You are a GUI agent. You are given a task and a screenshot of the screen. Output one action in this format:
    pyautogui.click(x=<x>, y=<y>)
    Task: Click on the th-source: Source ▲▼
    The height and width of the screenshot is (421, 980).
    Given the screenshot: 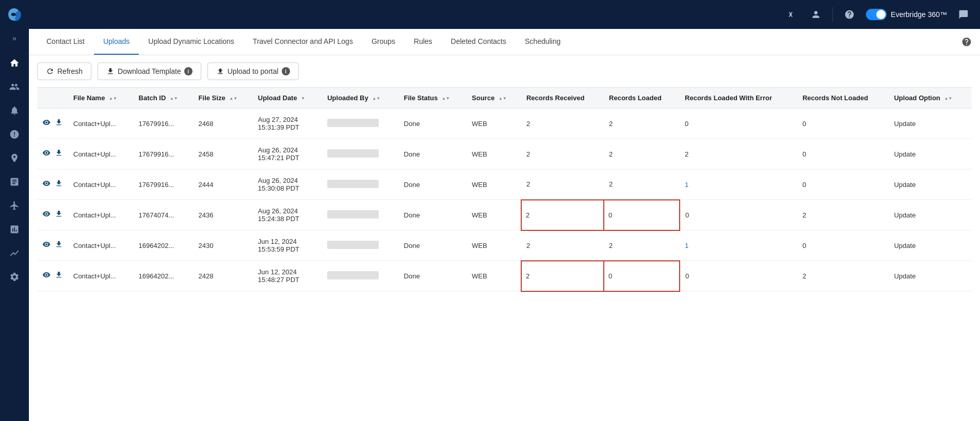 What is the action you would take?
    pyautogui.click(x=494, y=98)
    